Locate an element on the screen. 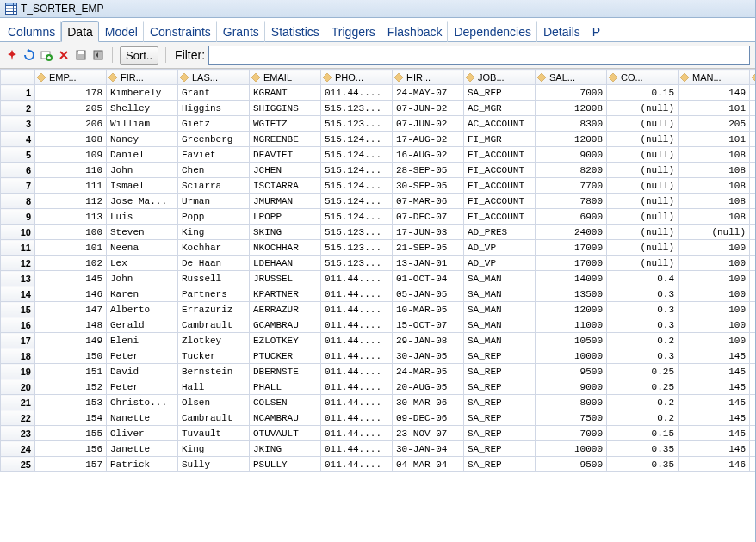  cell: SA_MAN is located at coordinates (499, 279).